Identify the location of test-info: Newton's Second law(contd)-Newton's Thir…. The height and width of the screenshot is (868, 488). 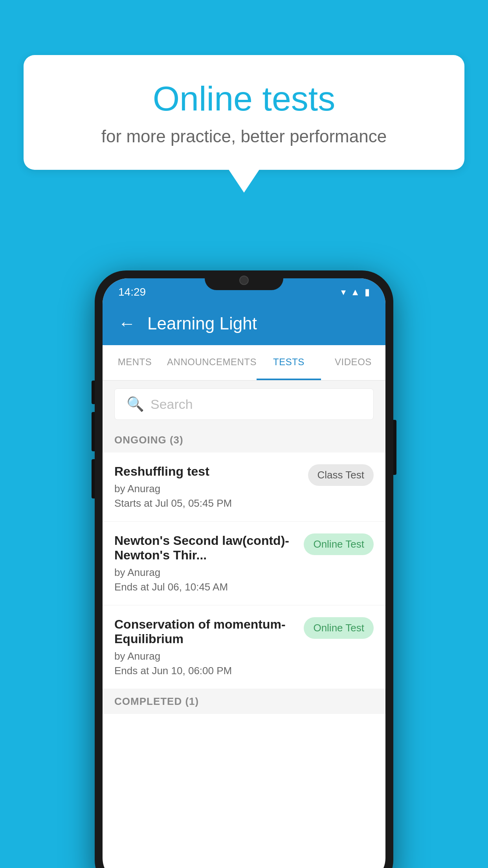
(205, 563).